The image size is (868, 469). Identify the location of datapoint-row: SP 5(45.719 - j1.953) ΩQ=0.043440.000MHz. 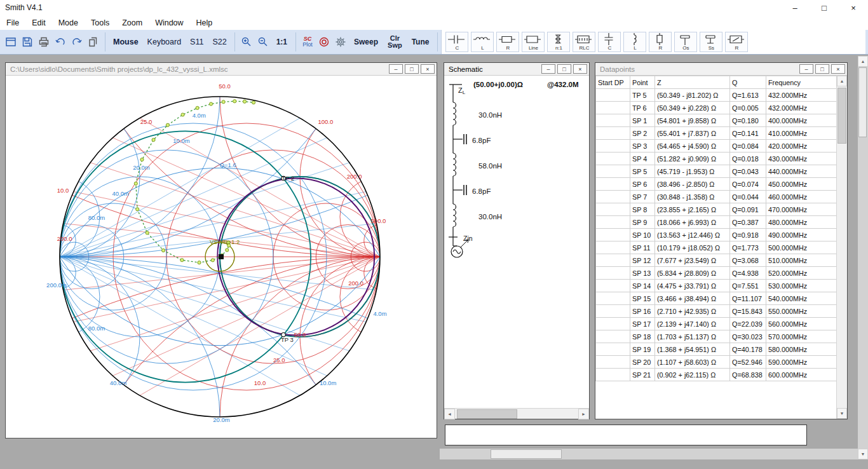
(717, 172).